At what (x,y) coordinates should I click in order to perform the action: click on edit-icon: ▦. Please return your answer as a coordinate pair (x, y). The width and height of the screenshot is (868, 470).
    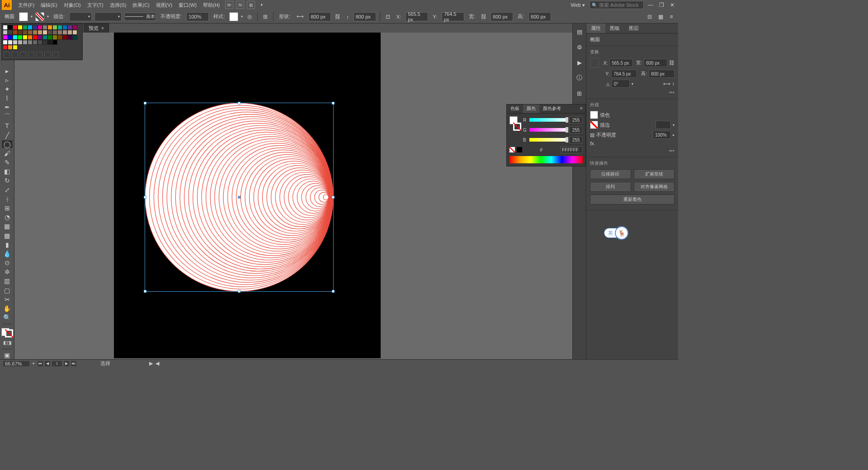
    Looking at the image, I should click on (660, 17).